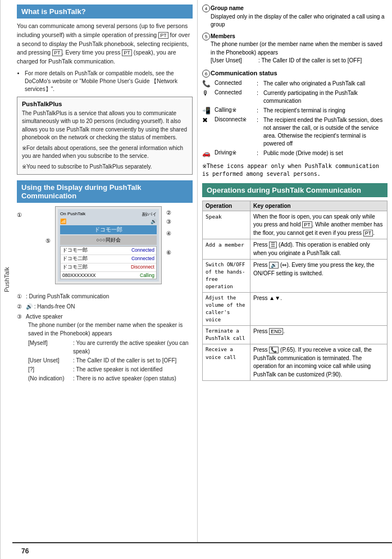 This screenshot has height=559, width=392. I want to click on ops-op-receive: Receive a voice call, so click(227, 363).